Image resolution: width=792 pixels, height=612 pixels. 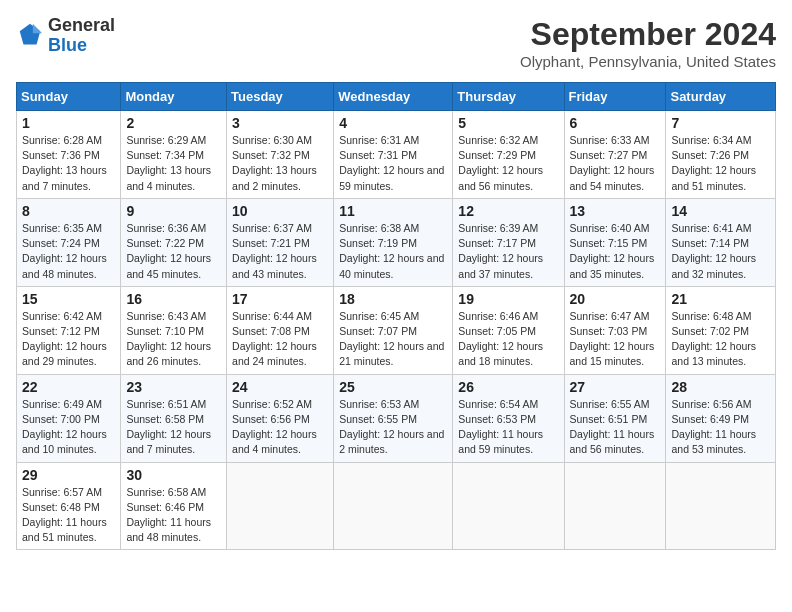 I want to click on sunrise-text: Sunrise: 6:28 AM, so click(x=68, y=140).